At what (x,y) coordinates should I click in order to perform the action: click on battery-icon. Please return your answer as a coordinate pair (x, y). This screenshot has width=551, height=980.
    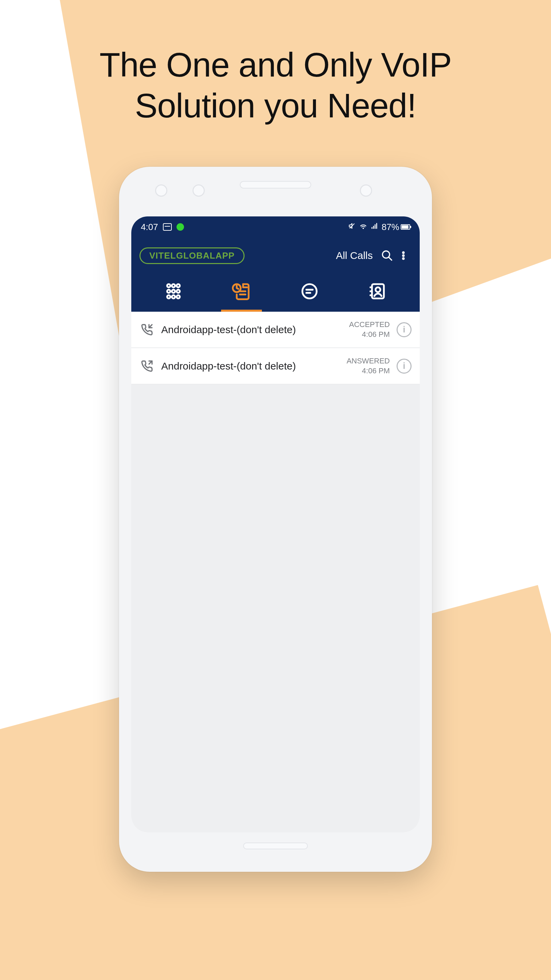
    Looking at the image, I should click on (405, 227).